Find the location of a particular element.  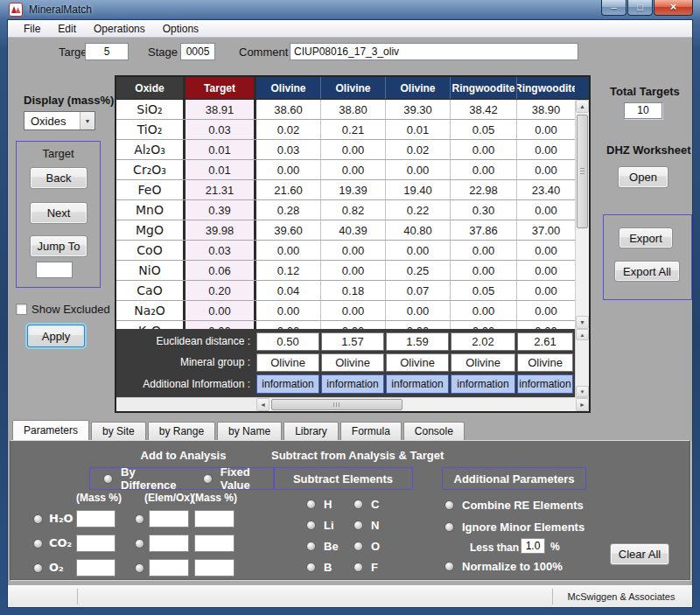

menu-item: Edit is located at coordinates (66, 29).